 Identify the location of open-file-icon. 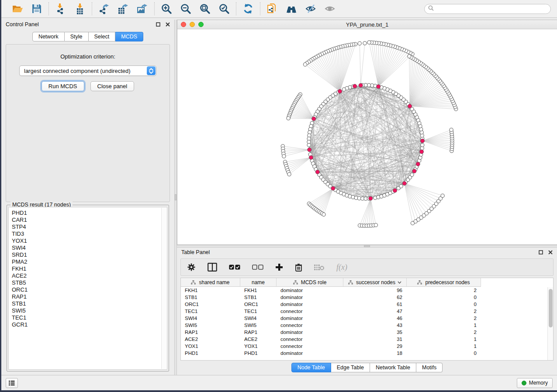
(17, 9).